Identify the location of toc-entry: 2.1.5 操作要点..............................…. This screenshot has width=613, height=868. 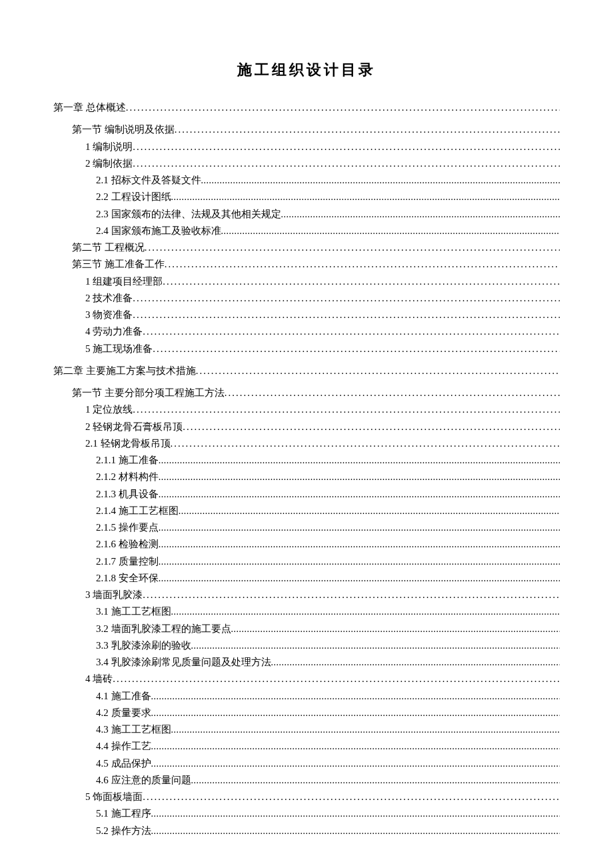
(328, 528).